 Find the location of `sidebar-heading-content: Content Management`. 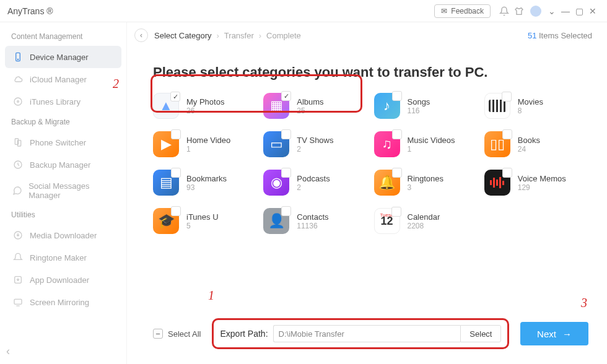

sidebar-heading-content: Content Management is located at coordinates (63, 37).